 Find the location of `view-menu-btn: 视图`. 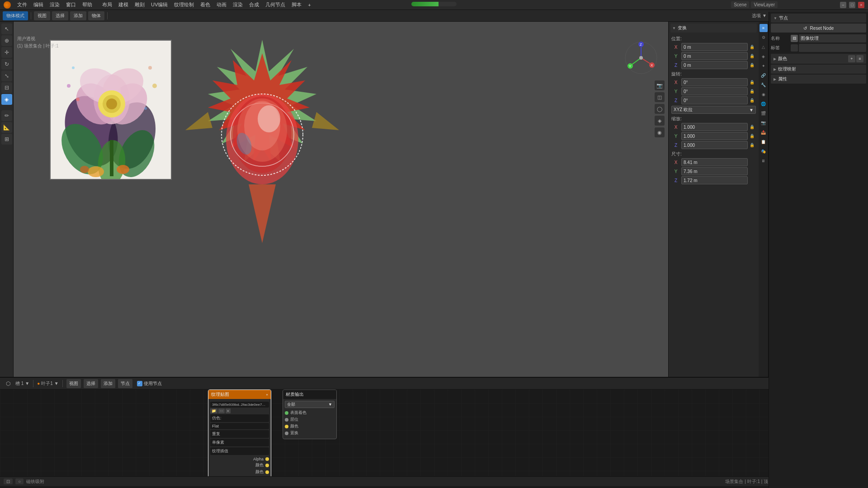

view-menu-btn: 视图 is located at coordinates (42, 16).